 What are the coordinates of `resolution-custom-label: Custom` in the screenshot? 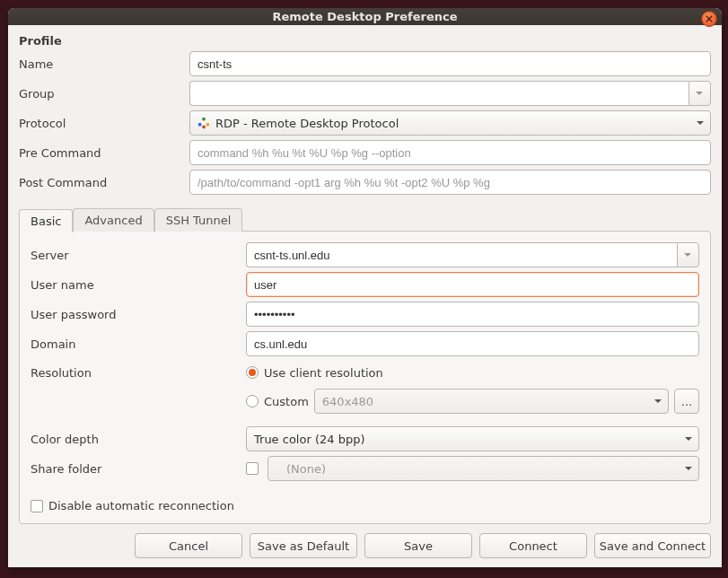 It's located at (286, 402).